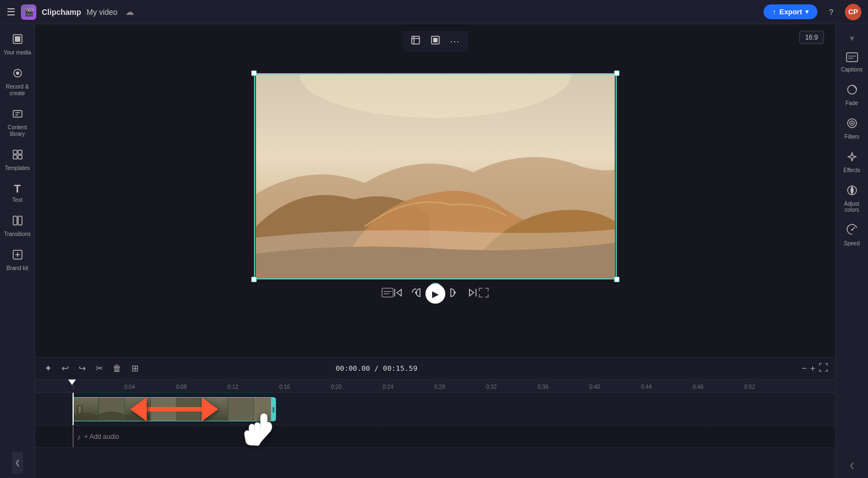  Describe the element at coordinates (435, 369) in the screenshot. I see `timeline-toolbar: ✦ ↩ ↪ ✂ 🗑 ⊞ 00:00.00 / 00:15.59 − +` at that location.